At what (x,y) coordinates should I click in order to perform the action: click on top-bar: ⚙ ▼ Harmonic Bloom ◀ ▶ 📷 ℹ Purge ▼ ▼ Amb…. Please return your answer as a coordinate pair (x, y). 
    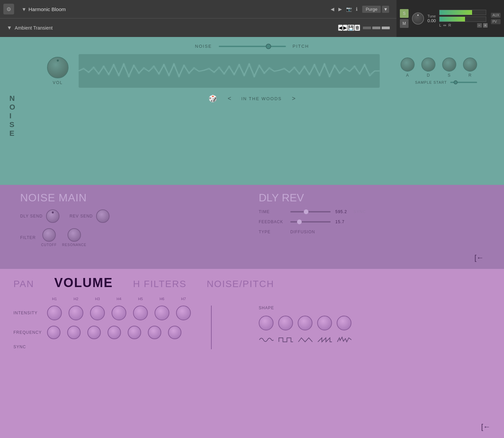
    Looking at the image, I should click on (252, 18).